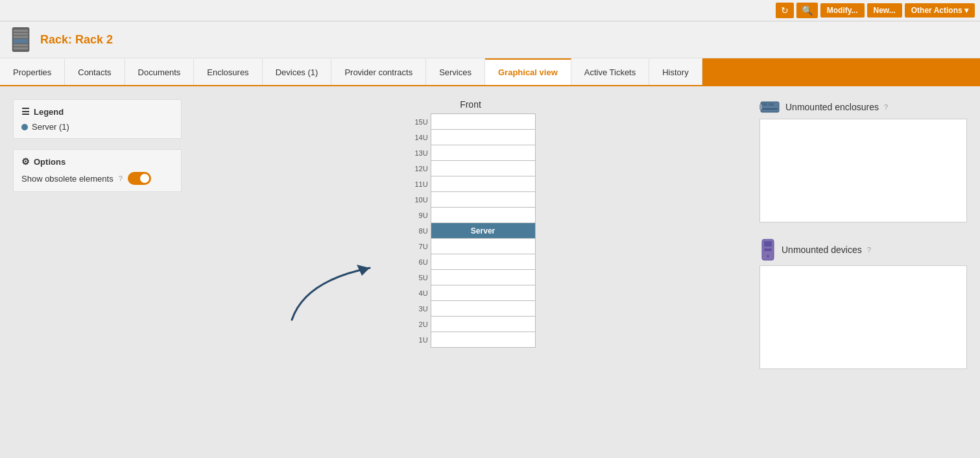 The image size is (980, 458). Describe the element at coordinates (419, 309) in the screenshot. I see `unit-label: 3U` at that location.